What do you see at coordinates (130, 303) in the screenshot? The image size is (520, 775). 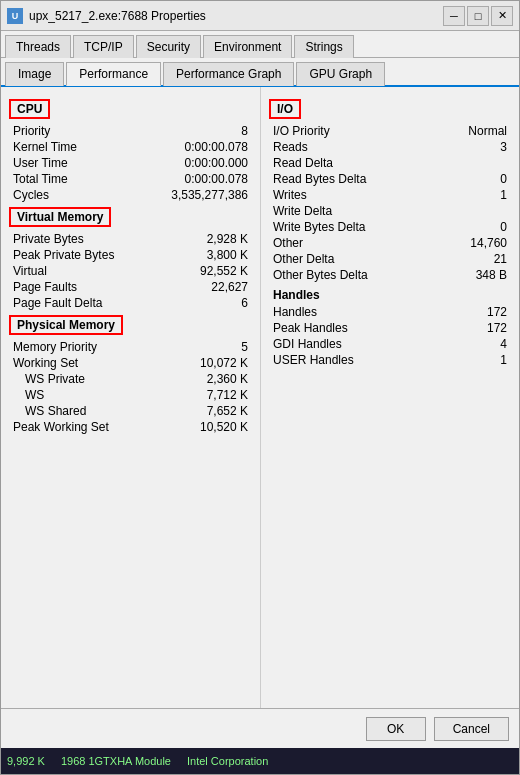 I see `table-row: Page Fault Delta6` at bounding box center [130, 303].